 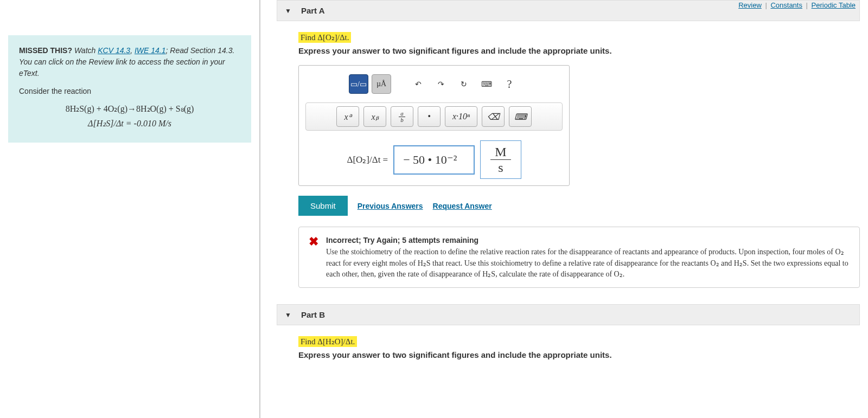 I want to click on request-answer-link: Request Answer, so click(x=462, y=206).